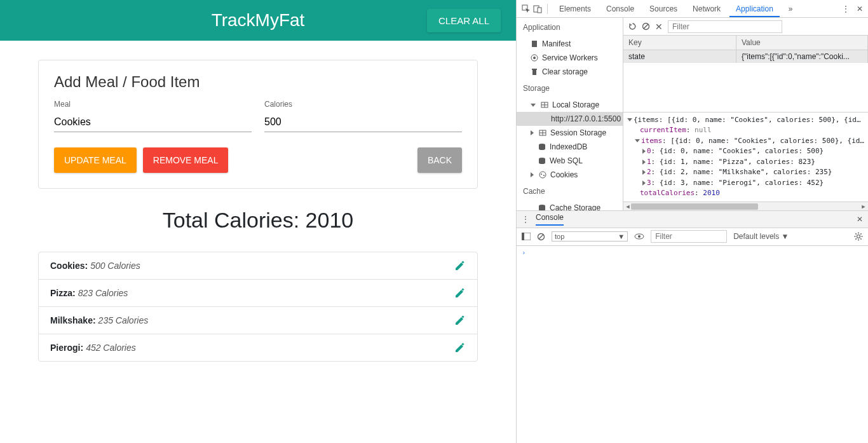 The height and width of the screenshot is (443, 868). What do you see at coordinates (746, 43) in the screenshot?
I see `storage-table-header: Key Value` at bounding box center [746, 43].